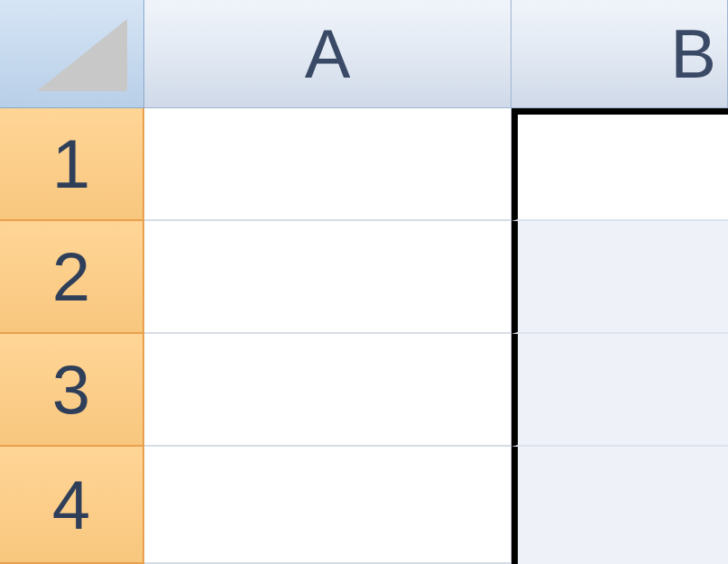  Describe the element at coordinates (328, 54) in the screenshot. I see `column-header-a: A` at that location.